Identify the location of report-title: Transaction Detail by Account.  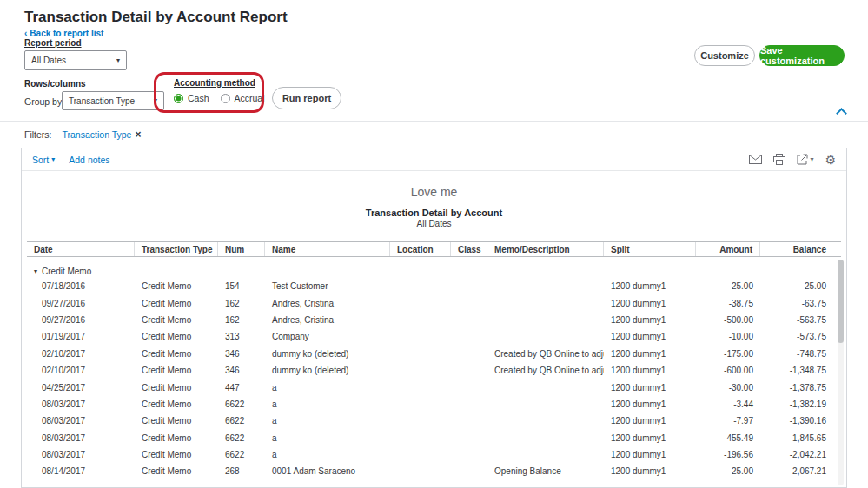
(434, 213).